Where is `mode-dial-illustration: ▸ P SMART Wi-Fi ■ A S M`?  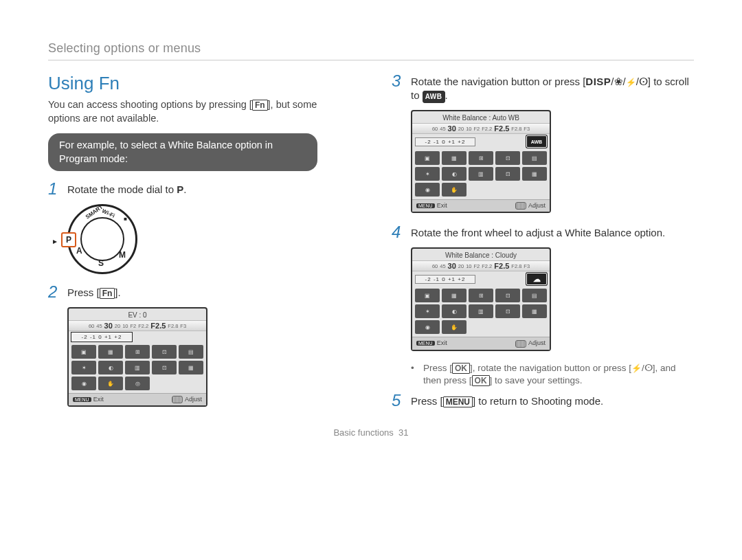
mode-dial-illustration: ▸ P SMART Wi-Fi ■ A S M is located at coordinates (209, 239).